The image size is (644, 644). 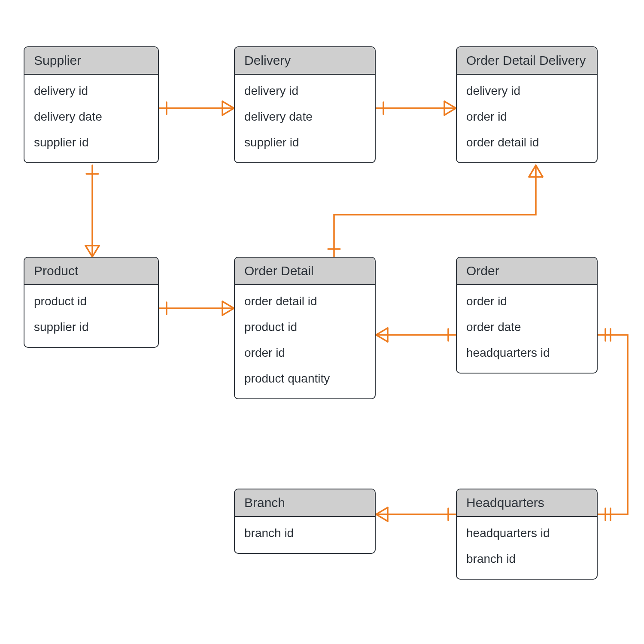 What do you see at coordinates (527, 315) in the screenshot?
I see `entity-order: Order order id order date headquarters i…` at bounding box center [527, 315].